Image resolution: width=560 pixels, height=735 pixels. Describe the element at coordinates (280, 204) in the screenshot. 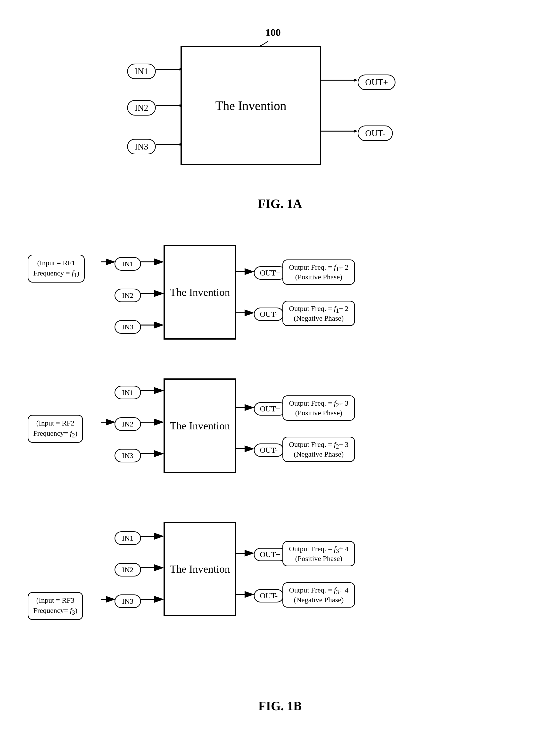

I see `fig1a-caption: FIG. 1A` at that location.